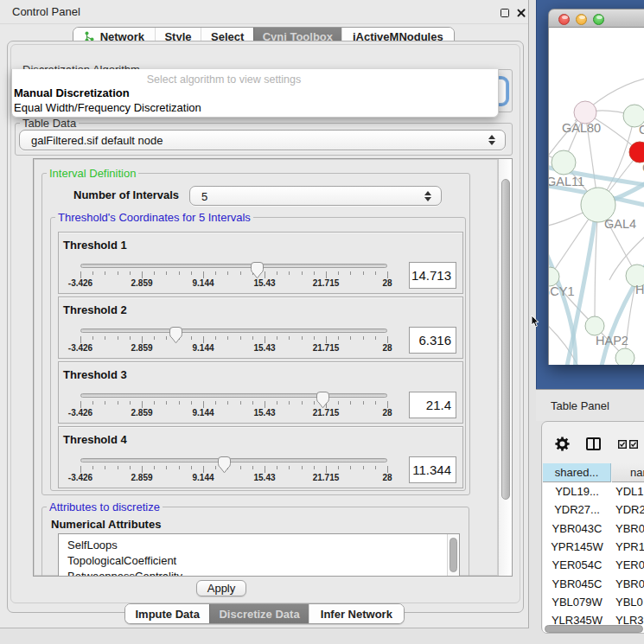 This screenshot has width=644, height=644. I want to click on numerical-attributes-list: SelfLoopsTopologicalCoefficientBetweenne…, so click(259, 555).